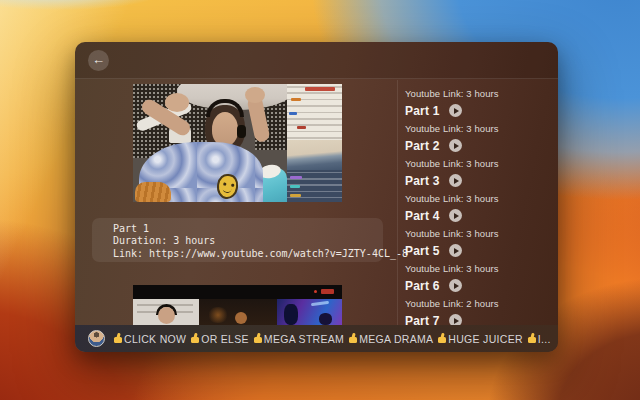  I want to click on sidebar-entry: Youtube Link: 3 hours Part 6, so click(482, 278).